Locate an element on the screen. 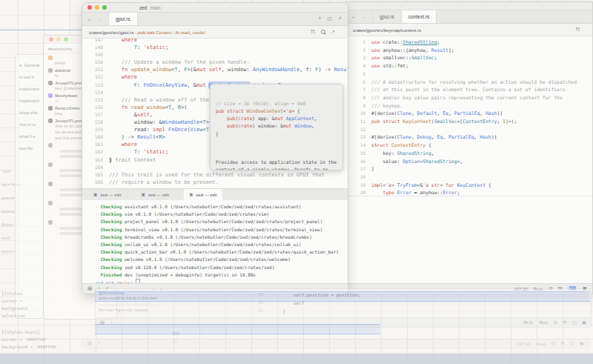  code-token: T is located at coordinates (208, 130).